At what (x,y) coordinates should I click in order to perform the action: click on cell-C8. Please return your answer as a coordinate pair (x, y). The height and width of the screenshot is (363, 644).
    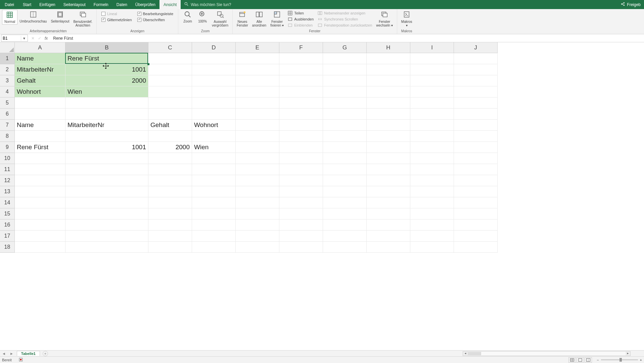
    Looking at the image, I should click on (170, 136).